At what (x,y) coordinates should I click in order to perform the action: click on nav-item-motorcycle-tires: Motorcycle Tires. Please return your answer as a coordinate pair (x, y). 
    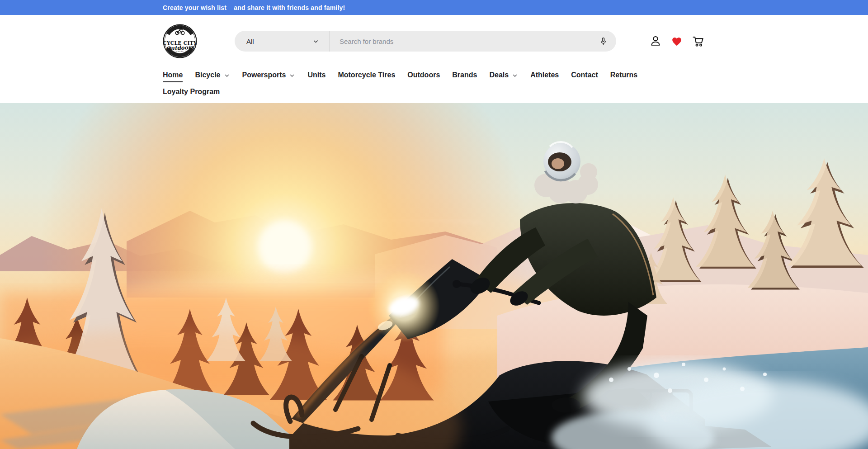
    Looking at the image, I should click on (366, 75).